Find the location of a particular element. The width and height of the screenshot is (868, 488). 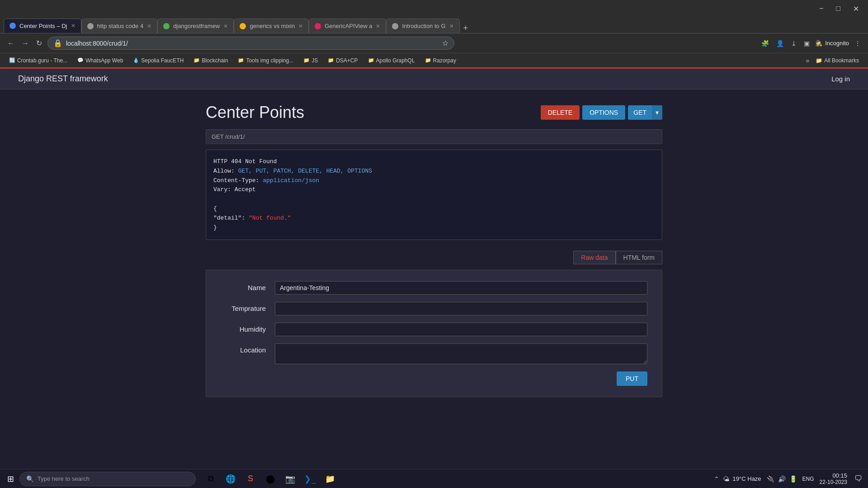

get-url-bar: GET /crud/1/ is located at coordinates (434, 136).